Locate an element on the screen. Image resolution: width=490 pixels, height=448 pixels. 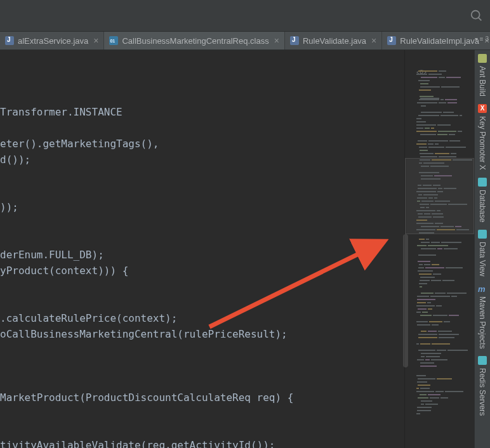
tool-window-bar: Ant BuildXKey Promoter XDatabaseData Vie… is located at coordinates (482, 249).